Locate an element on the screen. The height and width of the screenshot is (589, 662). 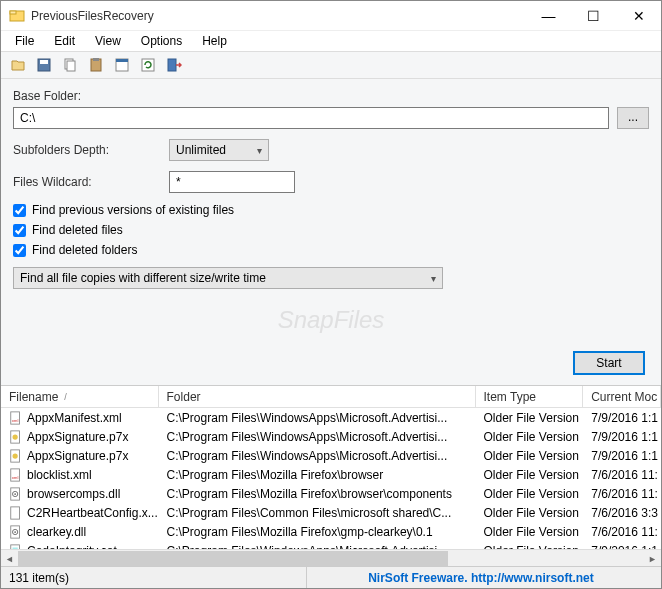
column-mod: Current Moc is located at coordinates (622, 396).